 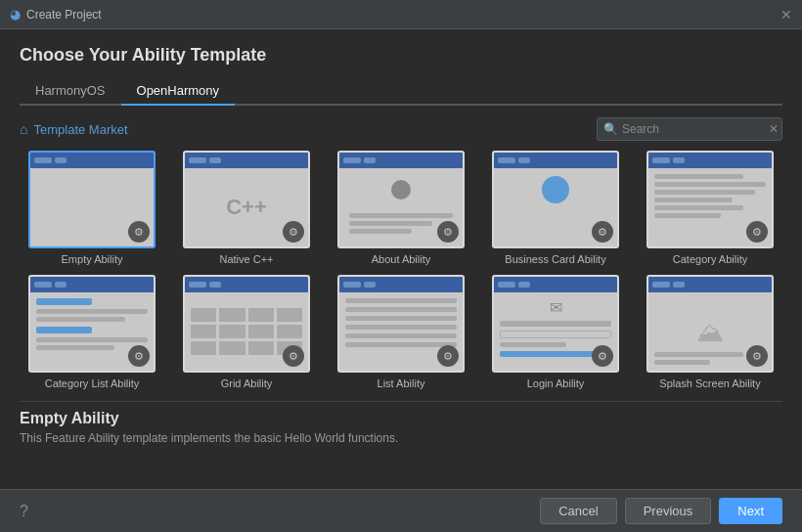 I want to click on card-body-about: ⚙, so click(x=401, y=207).